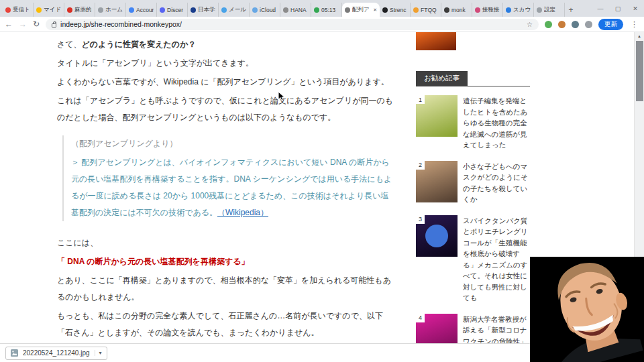  What do you see at coordinates (522, 10) in the screenshot?
I see `tab-label: スカウ` at bounding box center [522, 10].